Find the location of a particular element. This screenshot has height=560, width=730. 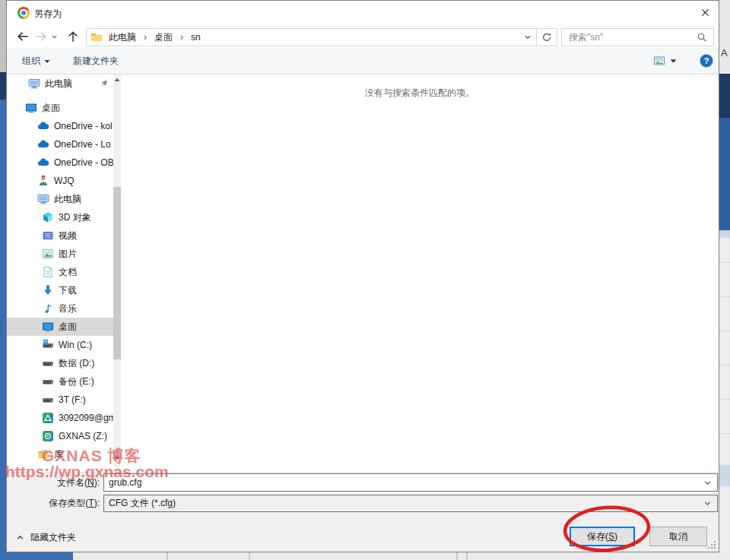

scroll-down-icon is located at coordinates (117, 458).